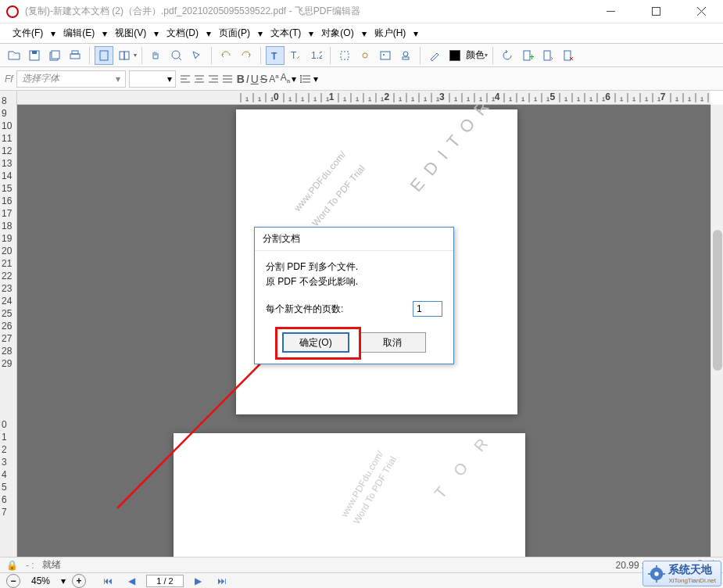  Describe the element at coordinates (693, 570) in the screenshot. I see `logo-text-cn: 系统天地` at that location.